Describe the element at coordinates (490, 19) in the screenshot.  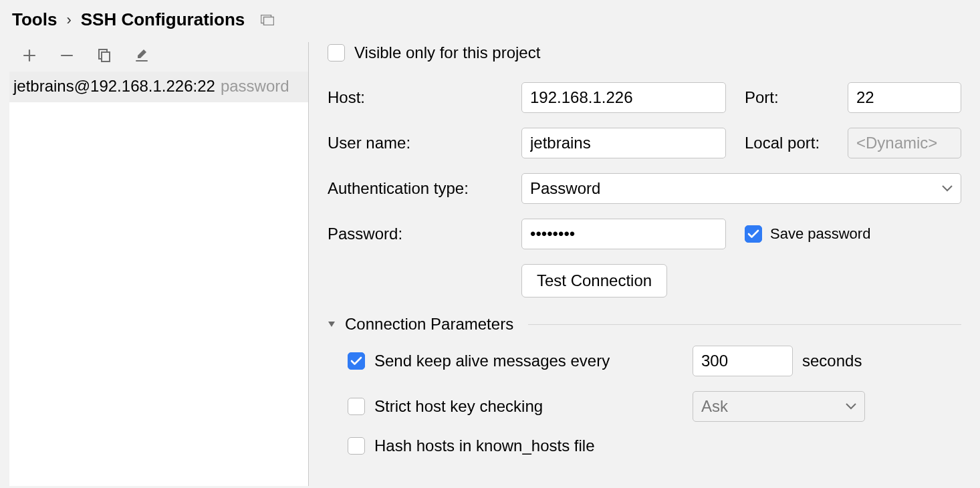
I see `breadcrumb: Tools › SSH Configurations` at that location.